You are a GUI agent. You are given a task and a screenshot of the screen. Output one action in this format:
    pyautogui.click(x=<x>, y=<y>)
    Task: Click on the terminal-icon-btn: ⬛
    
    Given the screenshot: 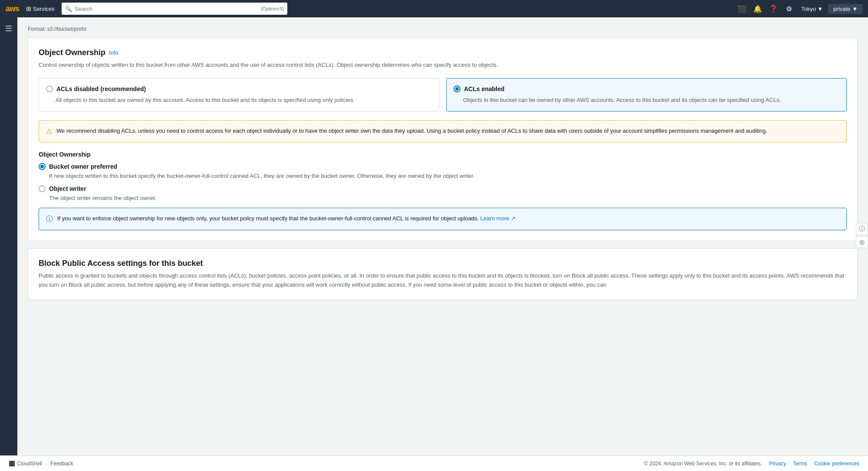 What is the action you would take?
    pyautogui.click(x=742, y=9)
    